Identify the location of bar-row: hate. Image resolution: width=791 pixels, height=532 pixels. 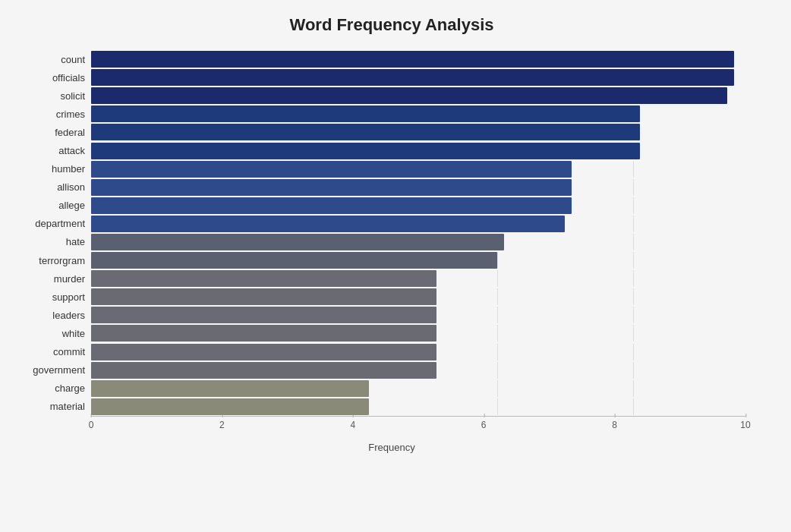
(392, 242).